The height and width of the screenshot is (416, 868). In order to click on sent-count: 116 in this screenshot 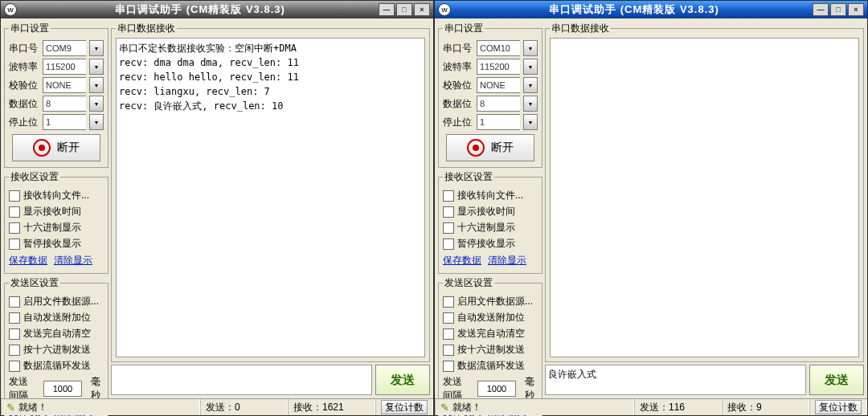, I will do `click(677, 407)`.